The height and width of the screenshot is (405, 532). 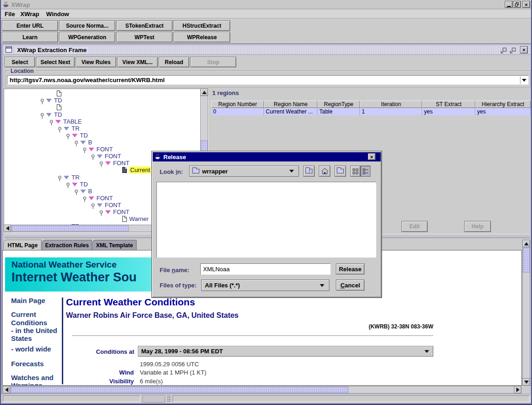 What do you see at coordinates (144, 37) in the screenshot?
I see `wptest-button: WPTest` at bounding box center [144, 37].